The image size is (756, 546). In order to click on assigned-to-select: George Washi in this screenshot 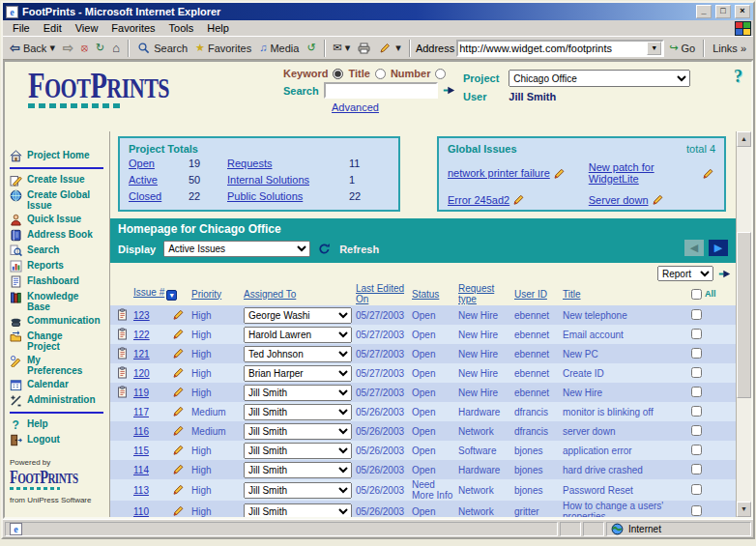, I will do `click(298, 315)`.